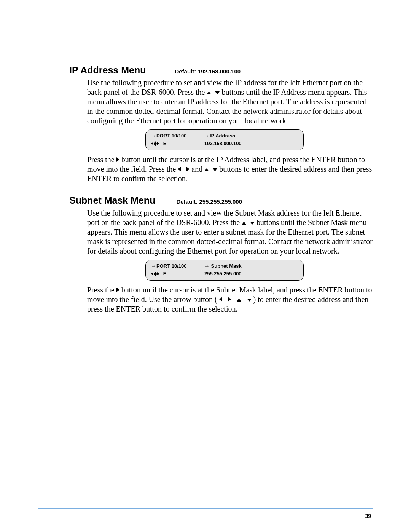 This screenshot has width=411, height=532. What do you see at coordinates (206, 508) in the screenshot?
I see `footer-rule` at bounding box center [206, 508].